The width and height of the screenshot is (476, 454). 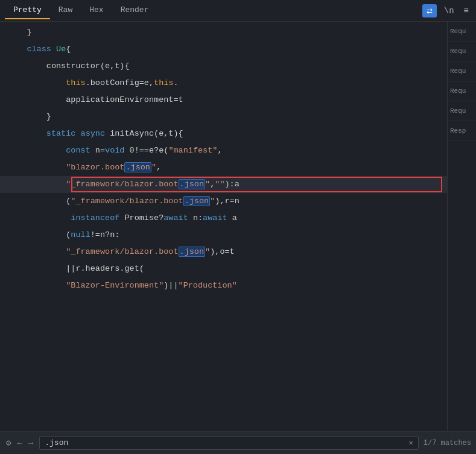 What do you see at coordinates (462, 131) in the screenshot?
I see `right-panel-item: Resp` at bounding box center [462, 131].